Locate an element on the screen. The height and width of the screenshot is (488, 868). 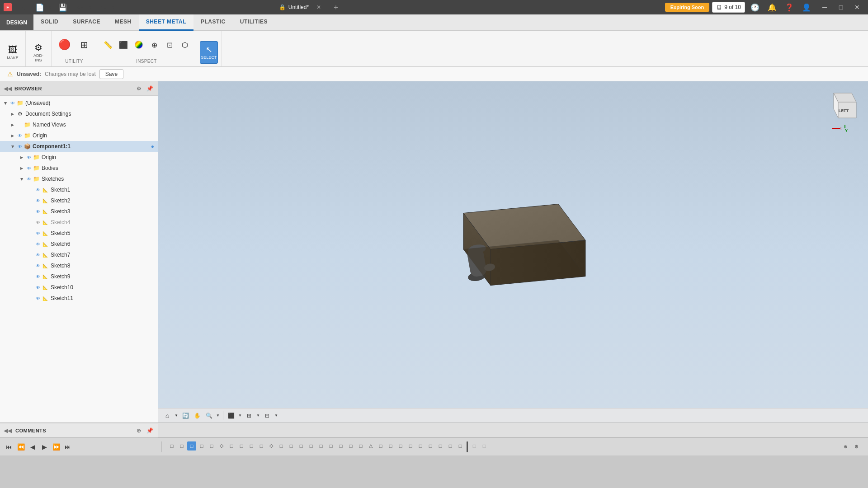
timeline-marker-20: □ is located at coordinates (361, 446).